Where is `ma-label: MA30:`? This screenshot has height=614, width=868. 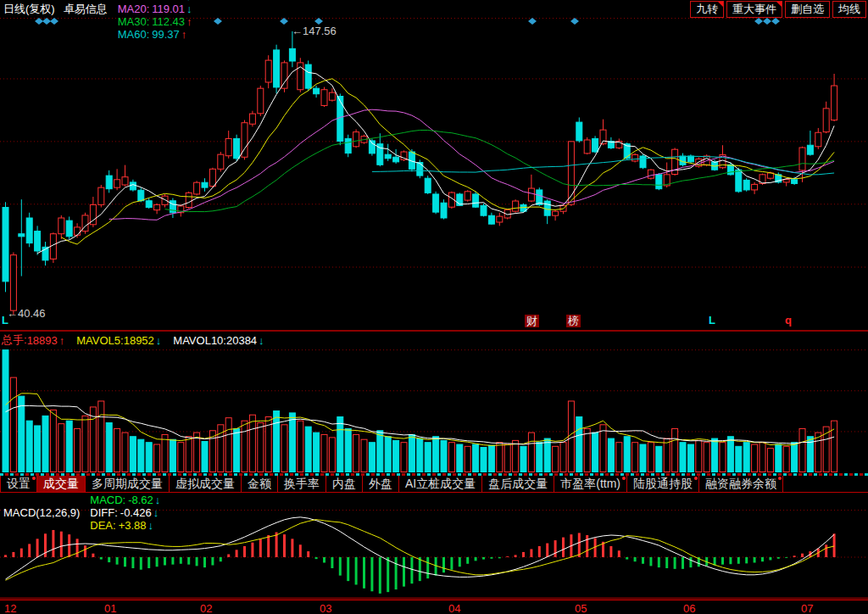 ma-label: MA30: is located at coordinates (134, 22).